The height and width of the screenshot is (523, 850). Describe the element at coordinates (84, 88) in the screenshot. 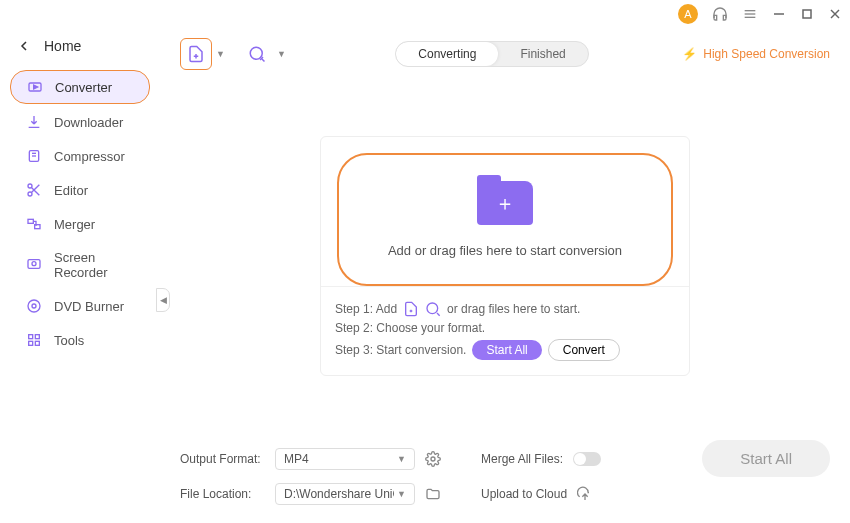

I see `sidebar-item-label: Converter` at that location.